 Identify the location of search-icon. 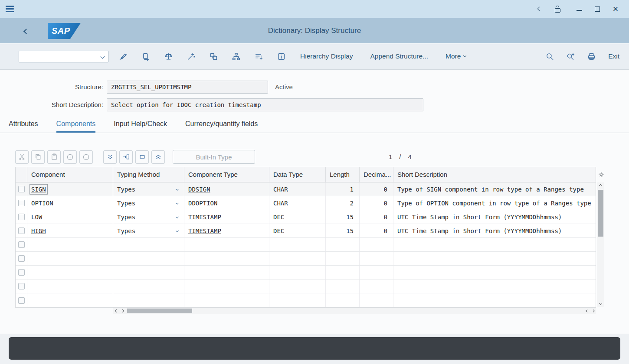
(550, 56).